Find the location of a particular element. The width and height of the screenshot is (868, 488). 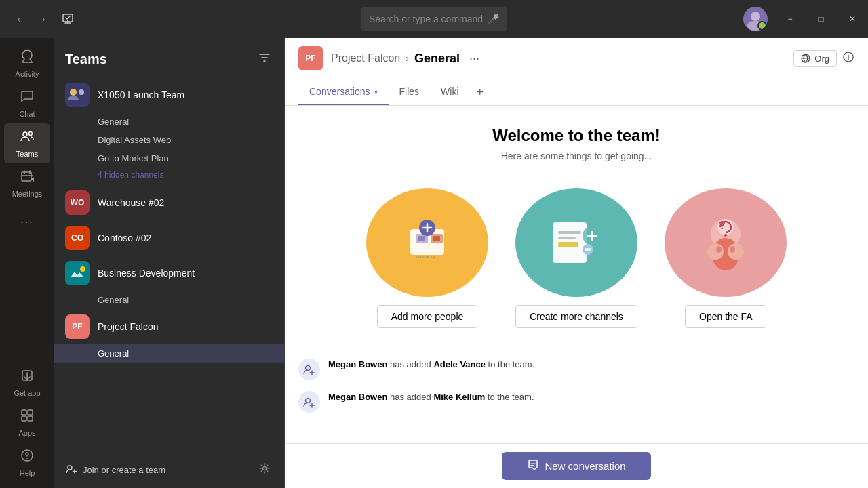

activity-target-0: Adele Vance is located at coordinates (460, 365).